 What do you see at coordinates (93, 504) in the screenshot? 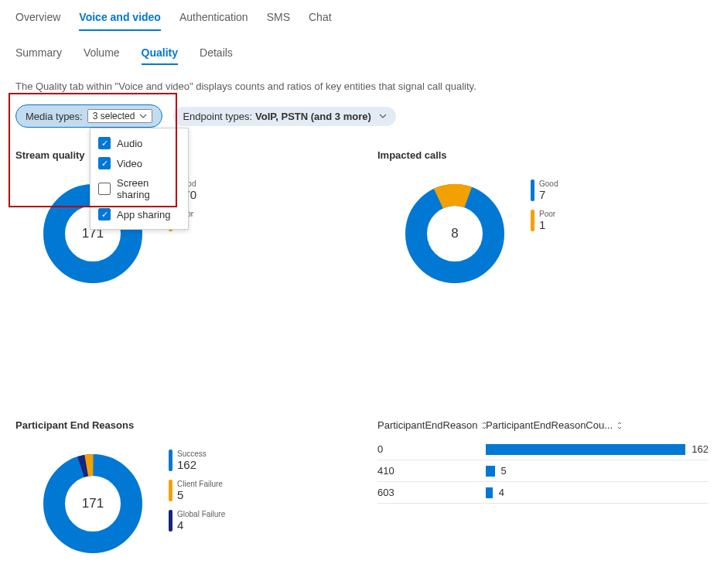
I see `participant-end-total: 171` at bounding box center [93, 504].